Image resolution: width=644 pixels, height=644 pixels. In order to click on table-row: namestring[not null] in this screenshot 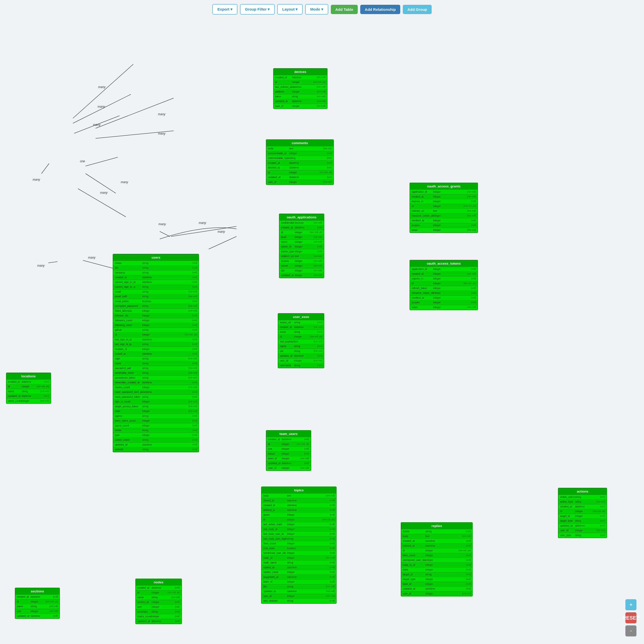, I will do `click(37, 606)`.